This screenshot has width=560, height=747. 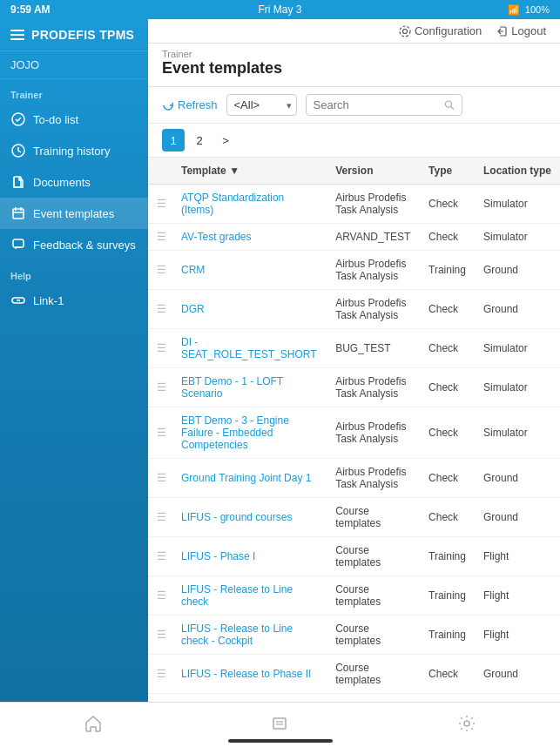 I want to click on template-link: DGR, so click(x=193, y=309).